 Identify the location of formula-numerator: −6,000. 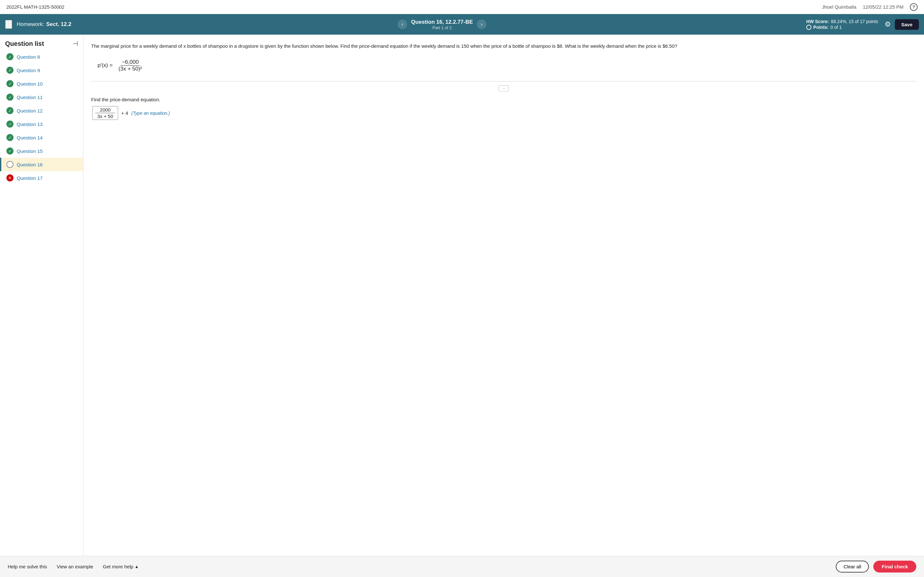
(130, 63).